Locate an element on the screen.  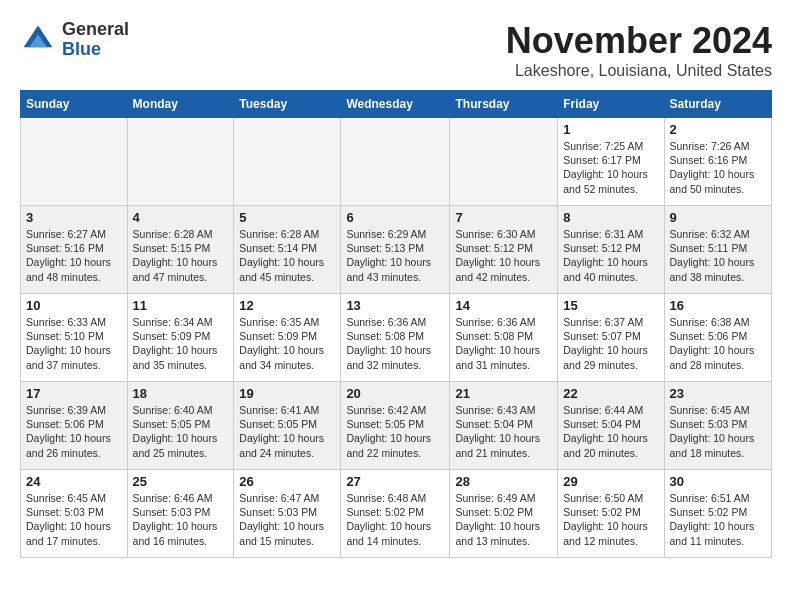
day-info: Sunrise: 6:38 AM Sunset: 5:06 PM Dayligh… is located at coordinates (718, 344).